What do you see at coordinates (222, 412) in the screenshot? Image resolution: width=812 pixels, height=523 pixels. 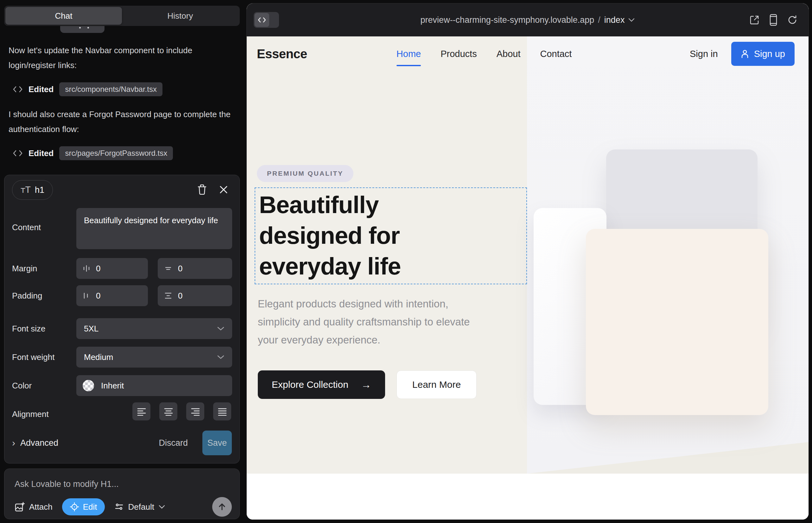 I see `align-justify-icon` at bounding box center [222, 412].